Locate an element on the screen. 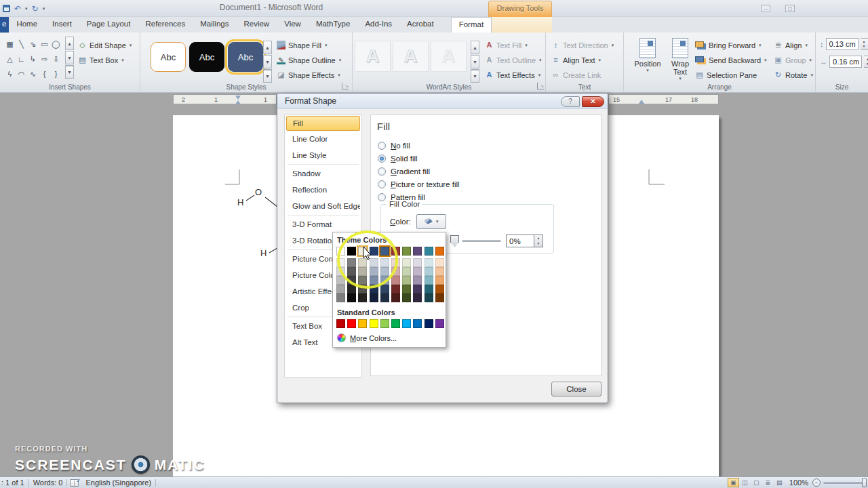  format-shape-nav-3-d-format: 3-D Format is located at coordinates (323, 224).